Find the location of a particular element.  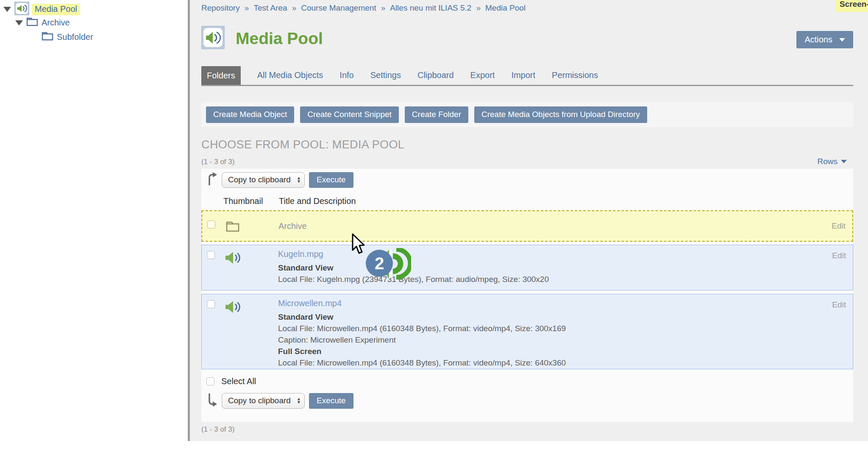

breadcrumb-repository: Repository is located at coordinates (220, 8).